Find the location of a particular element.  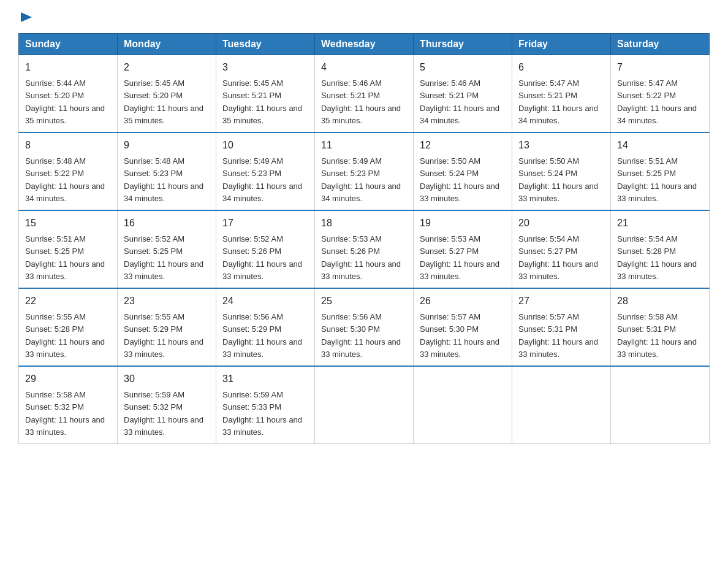

day-number: 16 is located at coordinates (167, 223).